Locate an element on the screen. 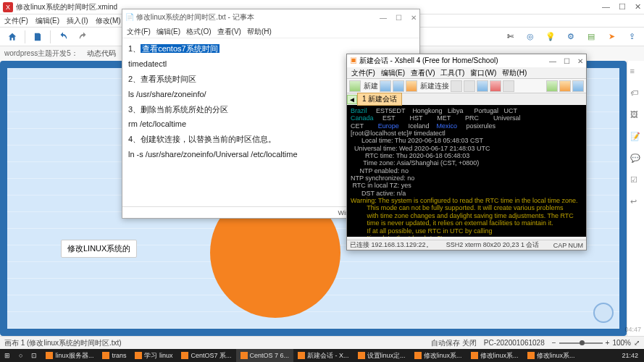 This screenshot has width=644, height=362. task-icon: ☑ is located at coordinates (636, 181).